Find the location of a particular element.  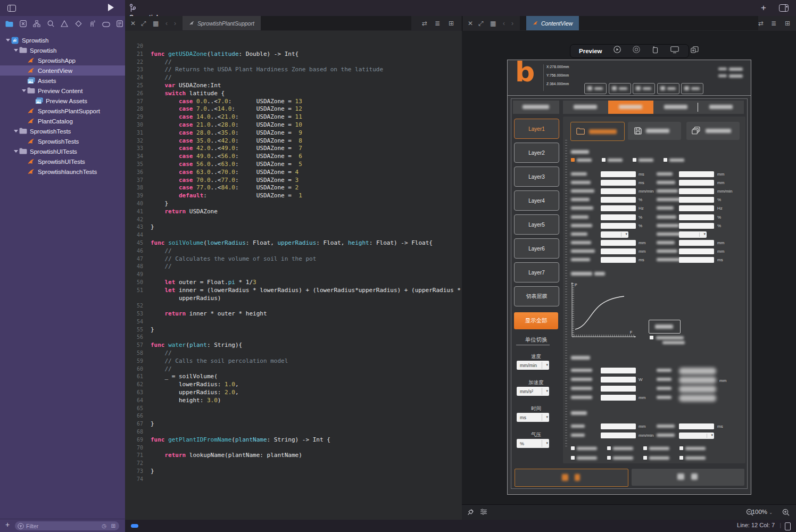

sidebar-item-sprowtishplantsupport: SprowtishPlantSupport is located at coordinates (63, 111).